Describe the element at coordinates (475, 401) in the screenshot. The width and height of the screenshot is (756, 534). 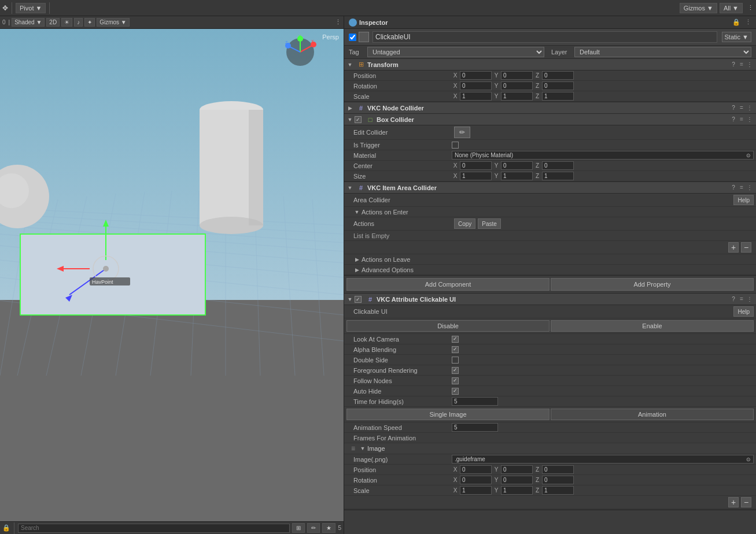
I see `time-hiding-input` at that location.